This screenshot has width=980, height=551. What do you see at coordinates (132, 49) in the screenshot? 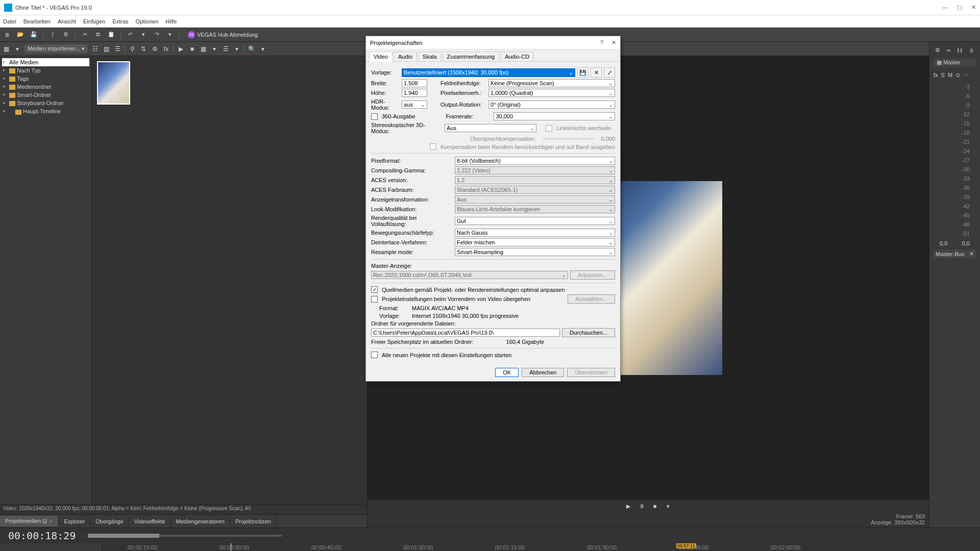
I see `filter-icon: ⚲` at bounding box center [132, 49].